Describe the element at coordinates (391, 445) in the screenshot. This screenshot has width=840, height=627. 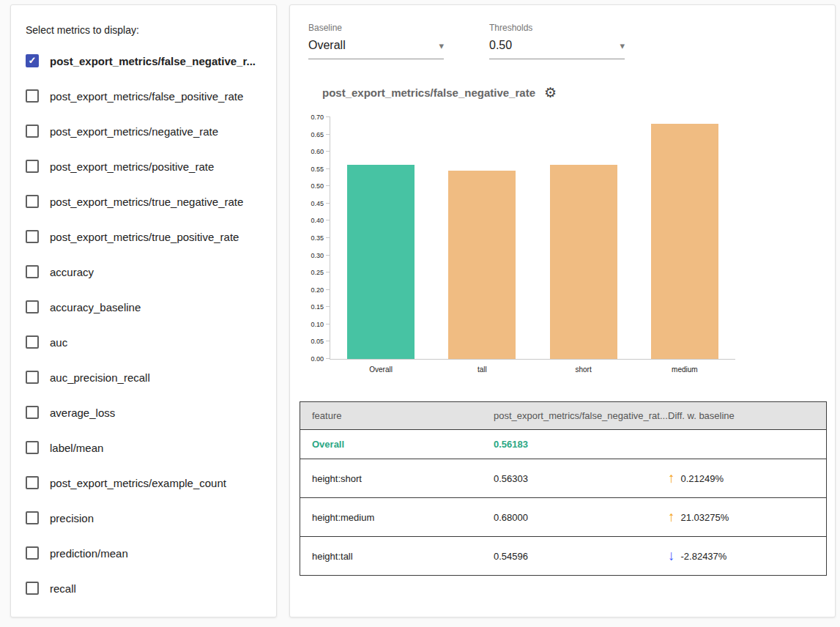
I see `feature-cell: Overall` at that location.